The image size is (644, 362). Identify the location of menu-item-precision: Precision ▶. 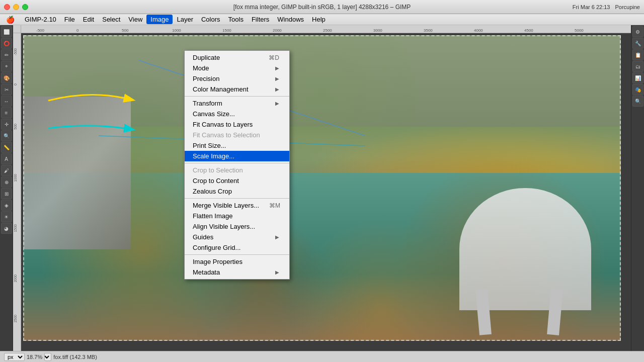
(237, 78).